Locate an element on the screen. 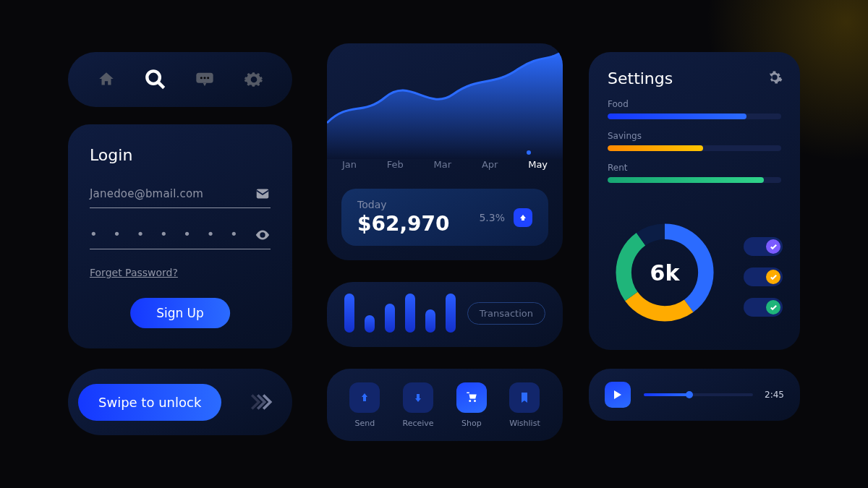 The height and width of the screenshot is (488, 868). bar-label: Savings is located at coordinates (694, 136).